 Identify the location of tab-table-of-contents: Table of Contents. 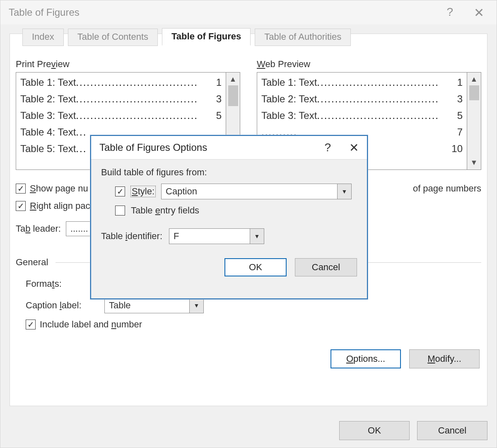
(113, 37).